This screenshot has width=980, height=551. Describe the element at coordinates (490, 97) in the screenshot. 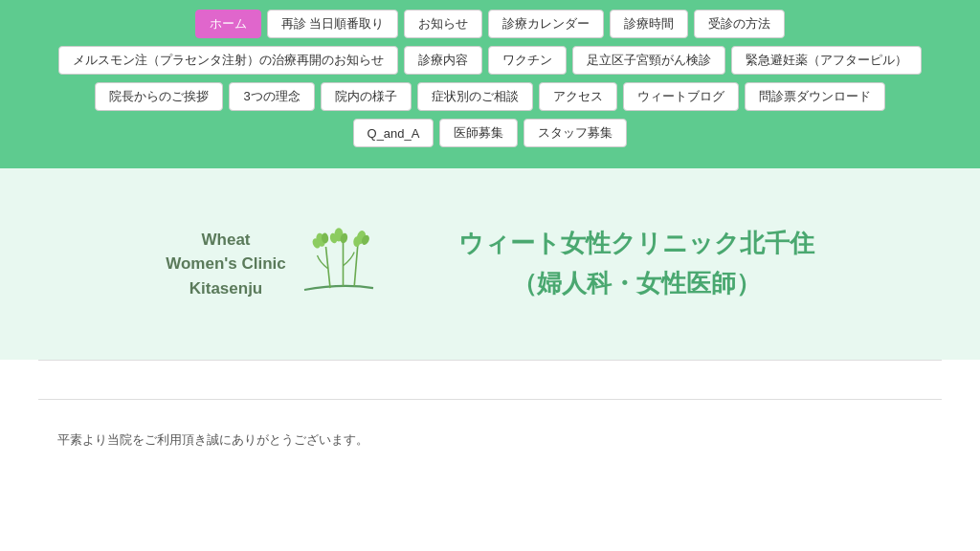

I see `nav-row-3: 院長からのご挨拶 3つの理念 院内の様子 症状別のご相談 アクセス ウィートブロ…` at that location.